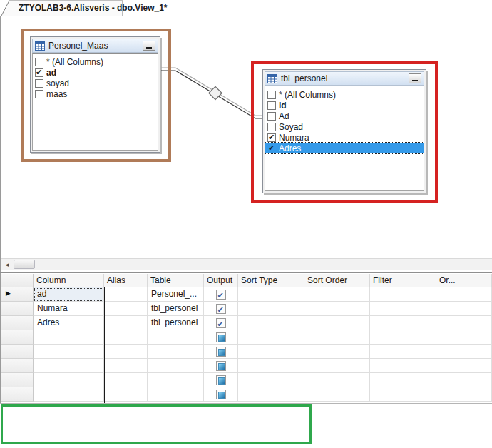 The height and width of the screenshot is (448, 492). What do you see at coordinates (96, 61) in the screenshot?
I see `column-item-all-columns: * (All Columns)` at bounding box center [96, 61].